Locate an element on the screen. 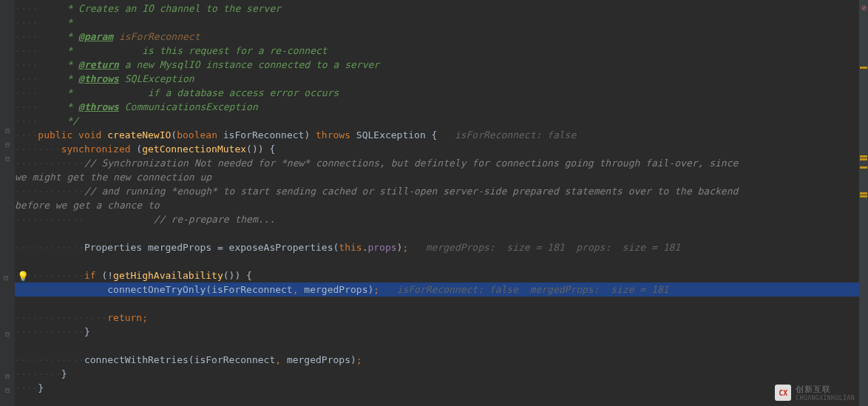 The width and height of the screenshot is (868, 406). intention-bulb-icon: 💡 is located at coordinates (21, 277).